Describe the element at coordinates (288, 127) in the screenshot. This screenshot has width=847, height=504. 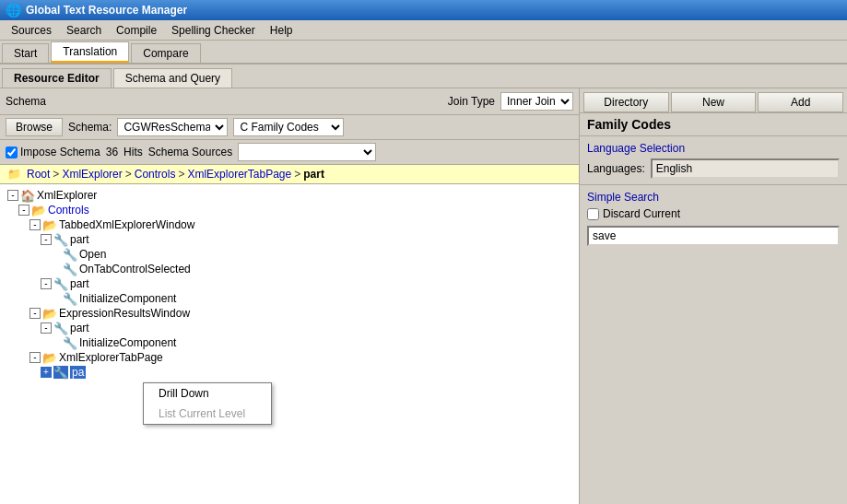
I see `family-codes-select: C Family Codes` at that location.